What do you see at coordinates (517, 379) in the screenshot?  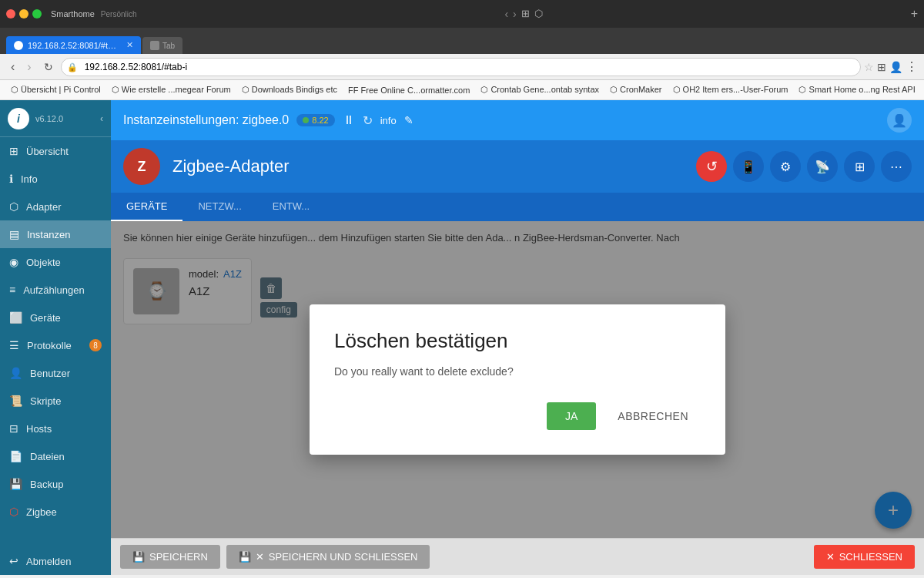 I see `confirm-dialog: Löschen bestätigen Do you really want to…` at bounding box center [517, 379].